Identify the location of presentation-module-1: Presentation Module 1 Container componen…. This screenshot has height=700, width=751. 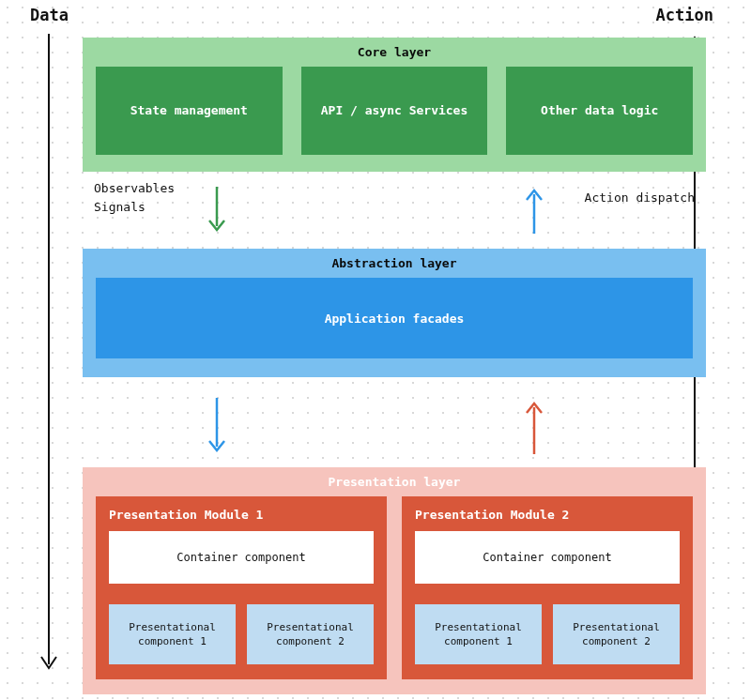
(241, 587).